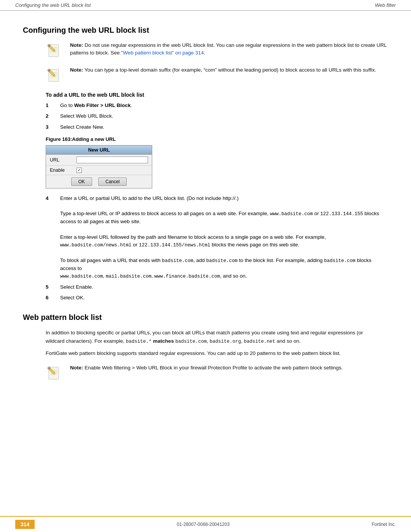  Describe the element at coordinates (342, 214) in the screenshot. I see `code-ip: 122.133.144.155` at that location.